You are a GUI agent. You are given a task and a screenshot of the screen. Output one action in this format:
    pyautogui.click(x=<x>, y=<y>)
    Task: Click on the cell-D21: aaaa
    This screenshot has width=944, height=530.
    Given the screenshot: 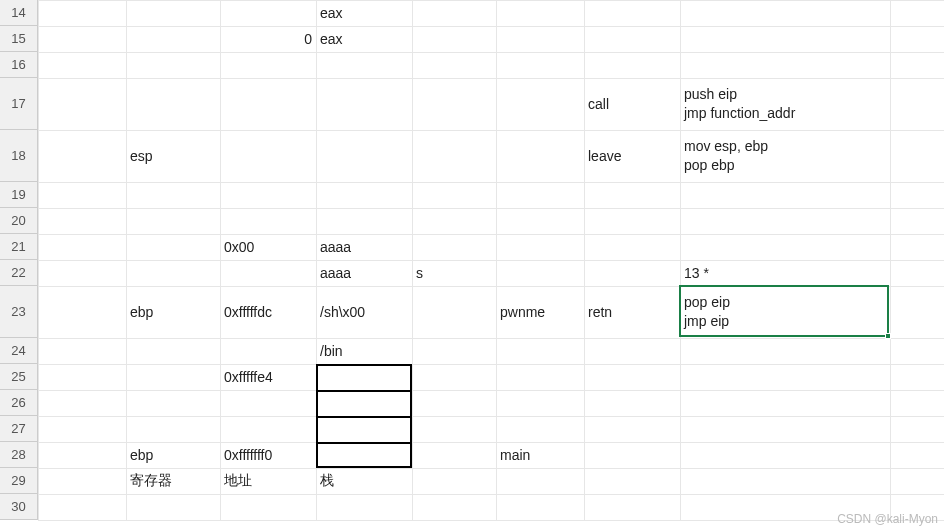 What is the action you would take?
    pyautogui.click(x=364, y=247)
    